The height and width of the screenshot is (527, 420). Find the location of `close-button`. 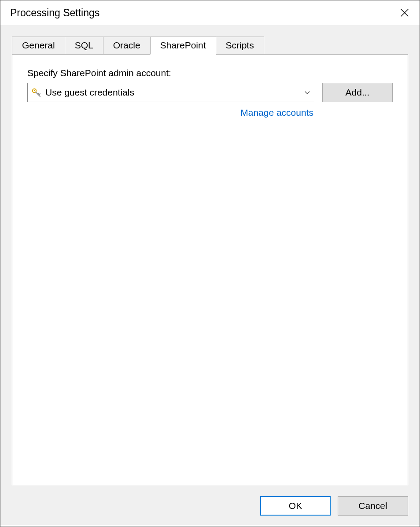

close-button is located at coordinates (405, 13).